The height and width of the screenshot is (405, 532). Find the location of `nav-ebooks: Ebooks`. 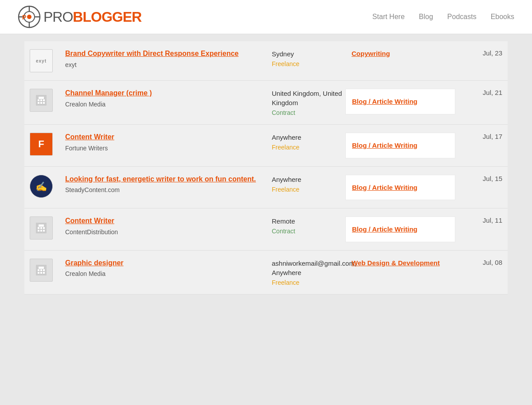

nav-ebooks: Ebooks is located at coordinates (503, 17).